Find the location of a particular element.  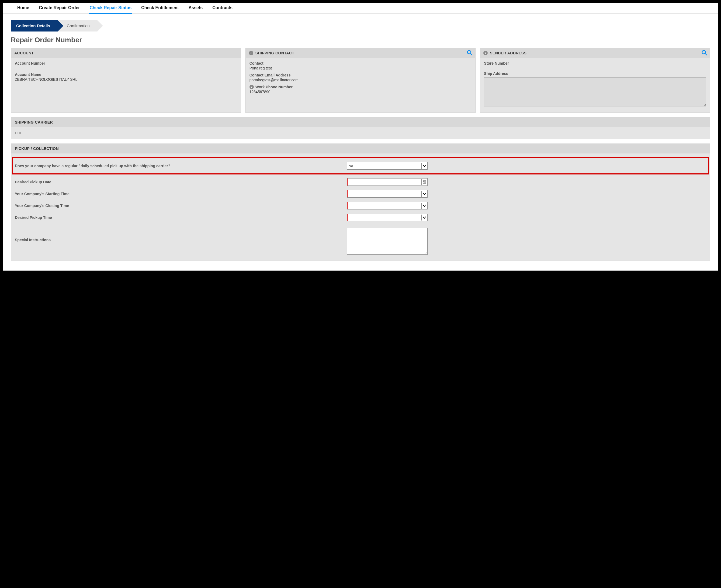

shipping-contact-card: i SHIPPING CONTACT Contact Portalreg tes… is located at coordinates (361, 80).